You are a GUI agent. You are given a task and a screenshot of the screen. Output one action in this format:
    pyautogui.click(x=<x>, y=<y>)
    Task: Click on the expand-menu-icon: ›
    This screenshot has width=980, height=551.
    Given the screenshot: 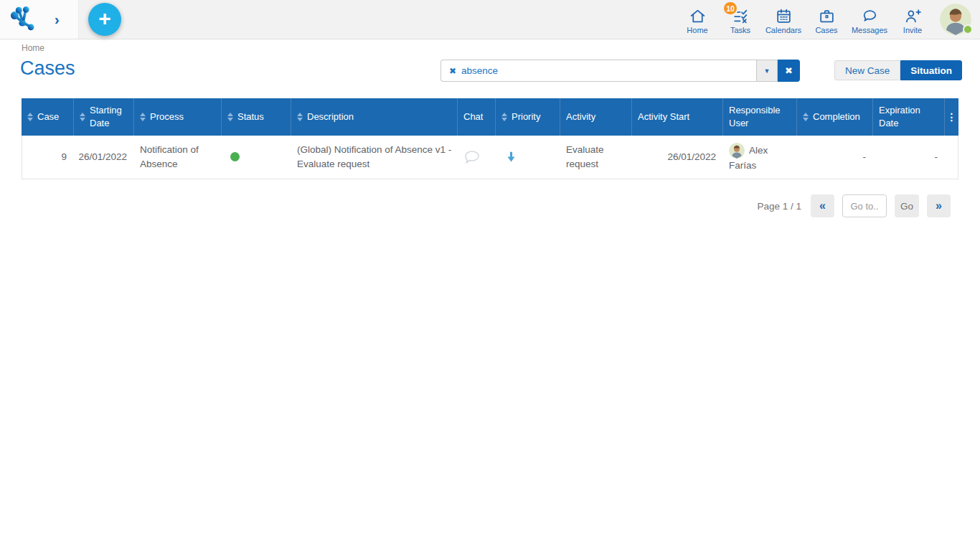 What is the action you would take?
    pyautogui.click(x=57, y=19)
    